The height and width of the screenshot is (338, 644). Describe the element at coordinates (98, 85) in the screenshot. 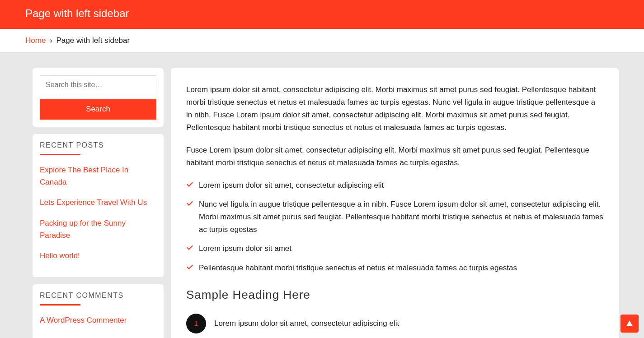

I see `search-input` at that location.